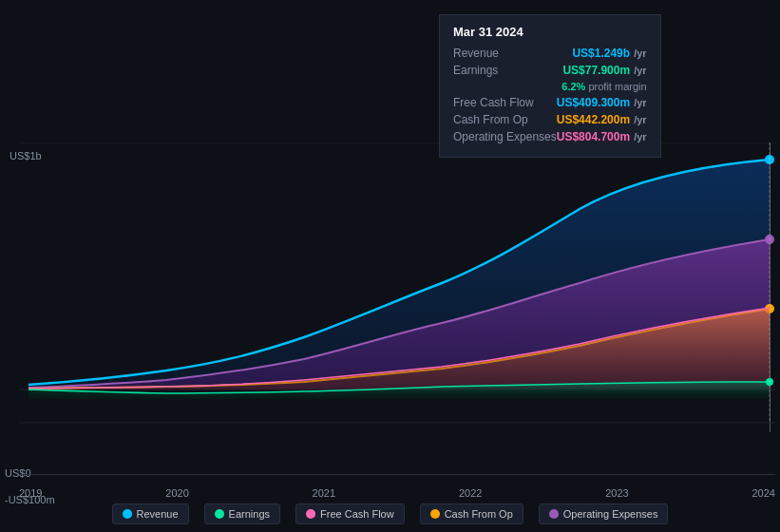 The width and height of the screenshot is (780, 532). What do you see at coordinates (763, 493) in the screenshot?
I see `x-label-2024: 2024` at bounding box center [763, 493].